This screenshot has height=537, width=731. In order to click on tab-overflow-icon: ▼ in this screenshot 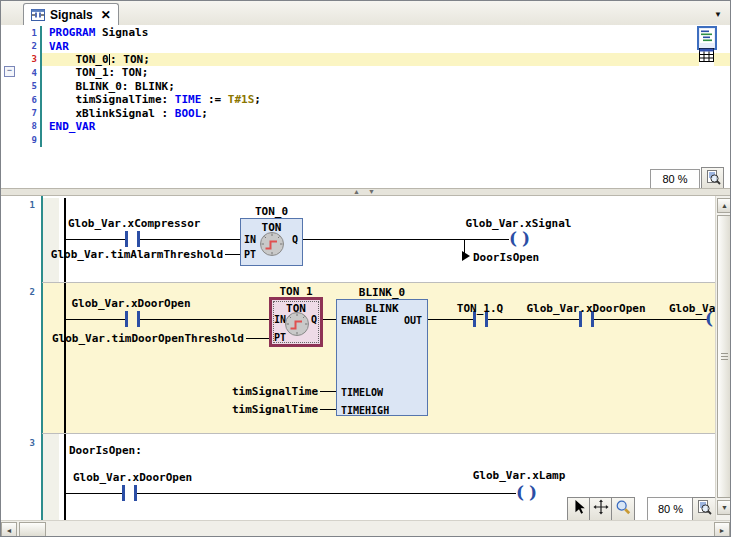, I will do `click(718, 14)`.